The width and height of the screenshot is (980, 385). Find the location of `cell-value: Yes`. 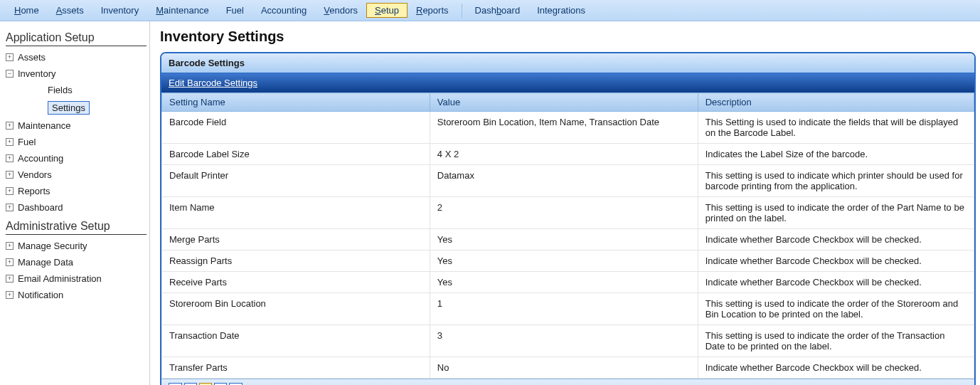

cell-value: Yes is located at coordinates (563, 240).